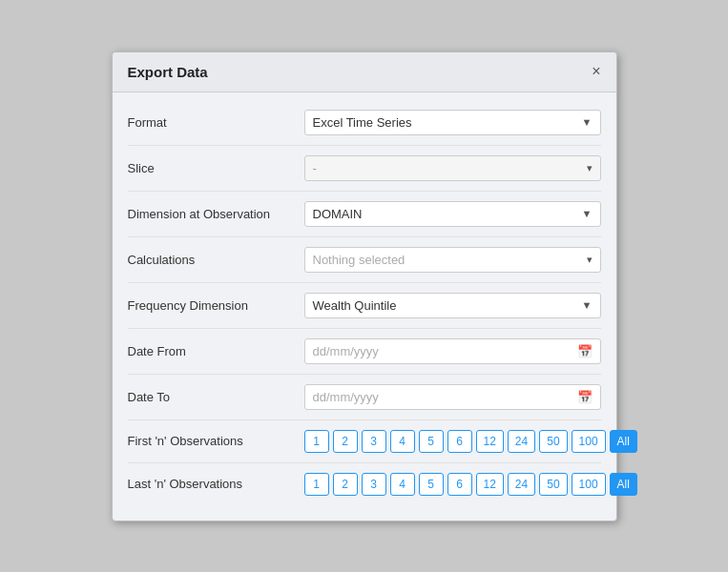 The height and width of the screenshot is (572, 728). I want to click on dimension-select-value: DOMAIN, so click(445, 214).